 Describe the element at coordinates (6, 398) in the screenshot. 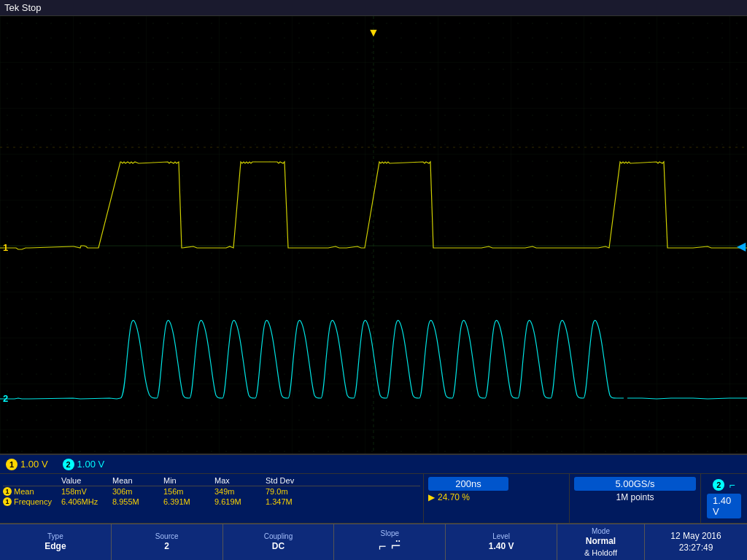

I see `ch2-label: 2` at that location.